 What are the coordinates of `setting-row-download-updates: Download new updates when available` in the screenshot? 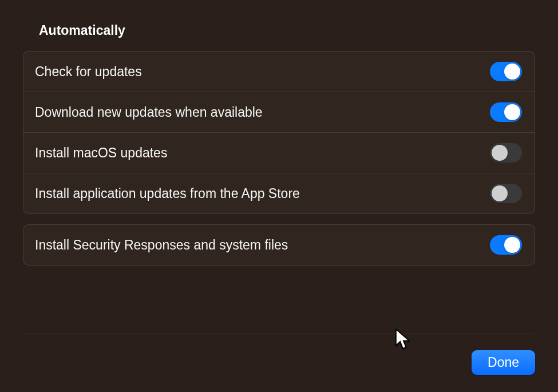 It's located at (279, 112).